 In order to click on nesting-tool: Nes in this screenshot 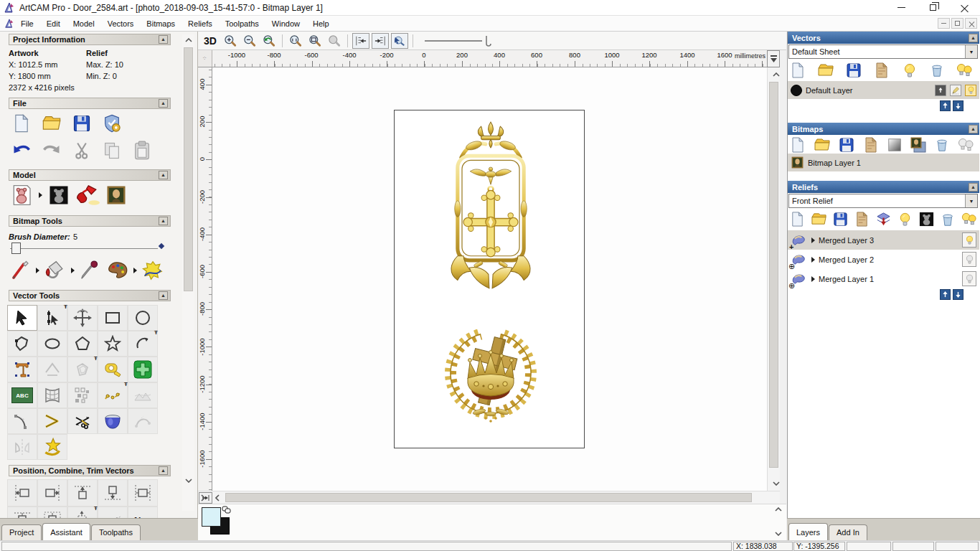, I will do `click(143, 512)`.